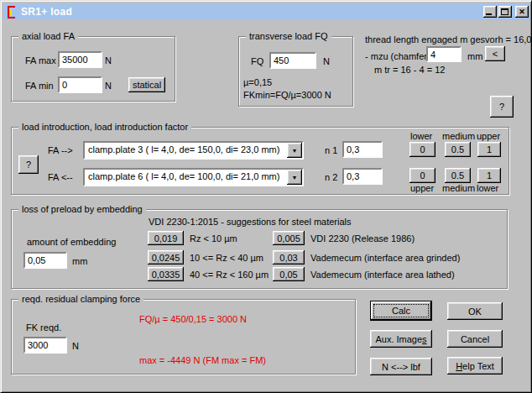 The height and width of the screenshot is (393, 532). I want to click on vademecum-grinded-label: Vademecum (interface area grinded), so click(385, 259).